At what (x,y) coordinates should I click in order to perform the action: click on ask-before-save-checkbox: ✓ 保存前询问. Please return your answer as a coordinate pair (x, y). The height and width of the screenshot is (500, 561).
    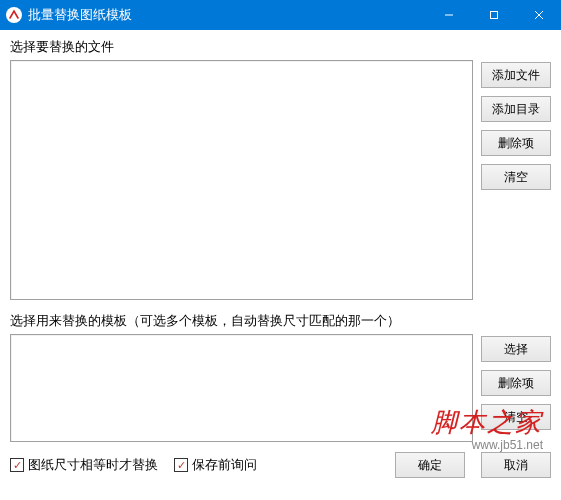
    Looking at the image, I should click on (216, 465).